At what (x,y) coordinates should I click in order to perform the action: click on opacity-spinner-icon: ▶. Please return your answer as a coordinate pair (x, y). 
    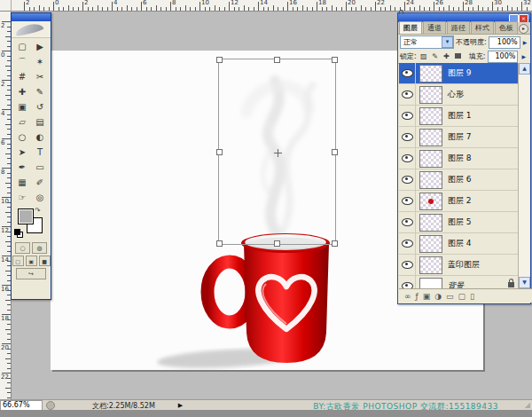
    Looking at the image, I should click on (525, 43).